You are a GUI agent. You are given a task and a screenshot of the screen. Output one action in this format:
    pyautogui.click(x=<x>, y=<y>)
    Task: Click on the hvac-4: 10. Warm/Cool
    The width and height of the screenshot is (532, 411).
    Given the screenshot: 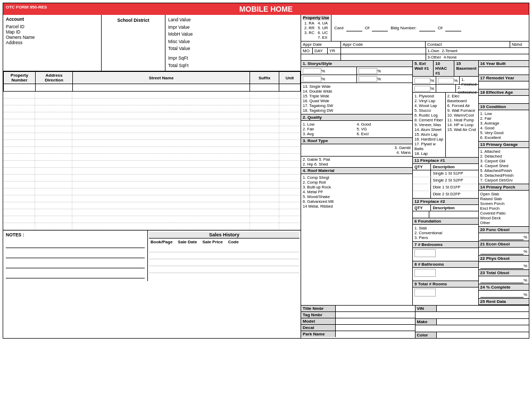 What is the action you would take?
    pyautogui.click(x=462, y=115)
    